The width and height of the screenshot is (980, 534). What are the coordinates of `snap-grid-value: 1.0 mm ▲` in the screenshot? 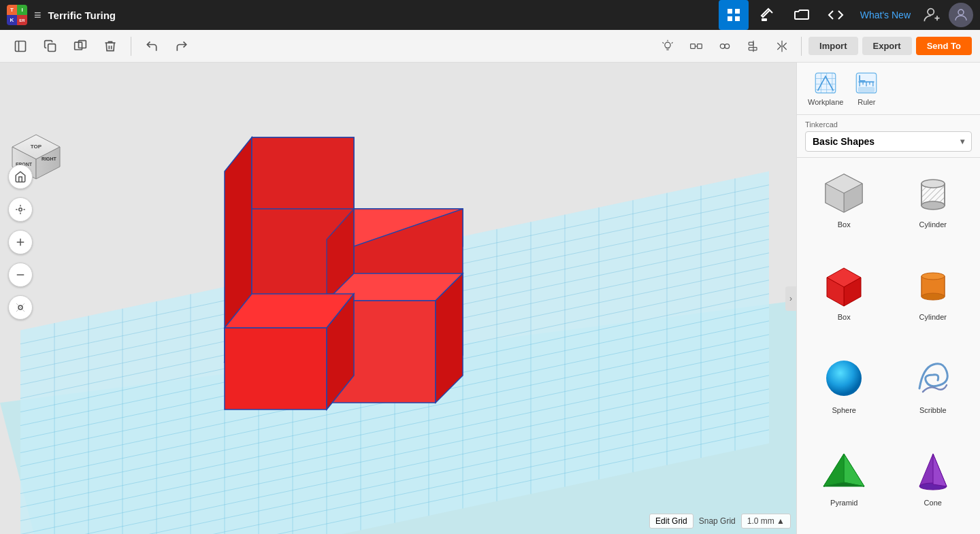 It's located at (766, 521).